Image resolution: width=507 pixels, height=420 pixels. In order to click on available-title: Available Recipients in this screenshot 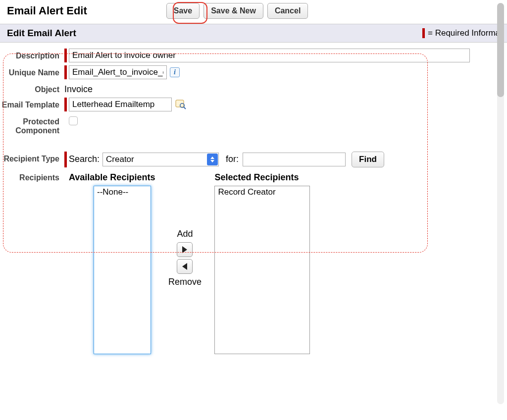, I will do `click(112, 177)`.